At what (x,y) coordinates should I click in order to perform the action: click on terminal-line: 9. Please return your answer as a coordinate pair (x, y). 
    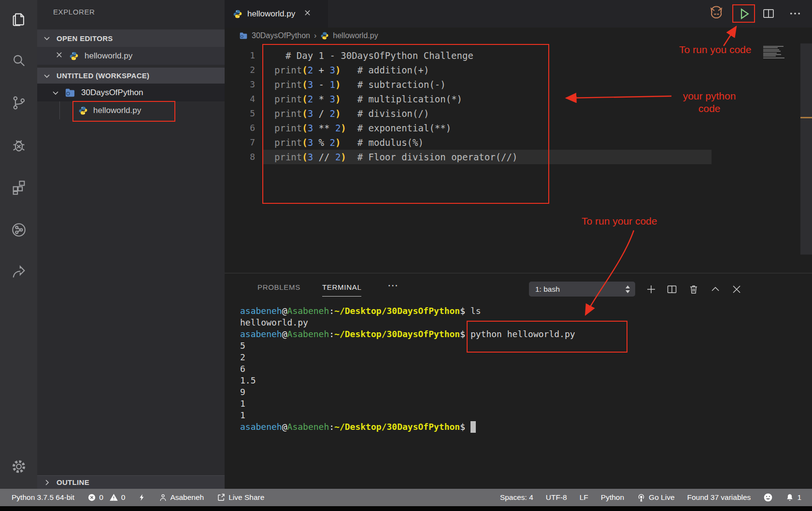
    Looking at the image, I should click on (408, 392).